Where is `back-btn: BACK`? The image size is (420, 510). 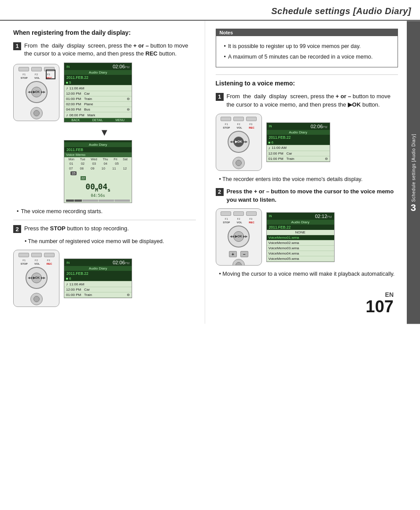
back-btn: BACK is located at coordinates (76, 120).